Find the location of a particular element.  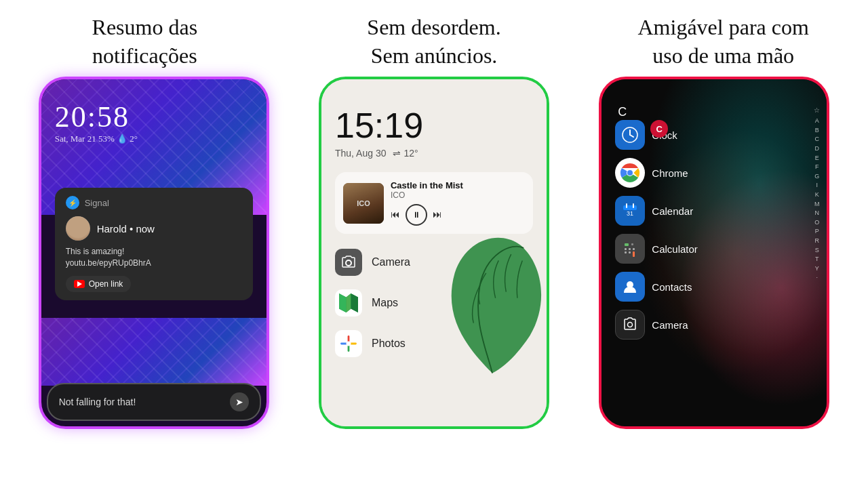

contacts-app-name: Contacts is located at coordinates (671, 287).